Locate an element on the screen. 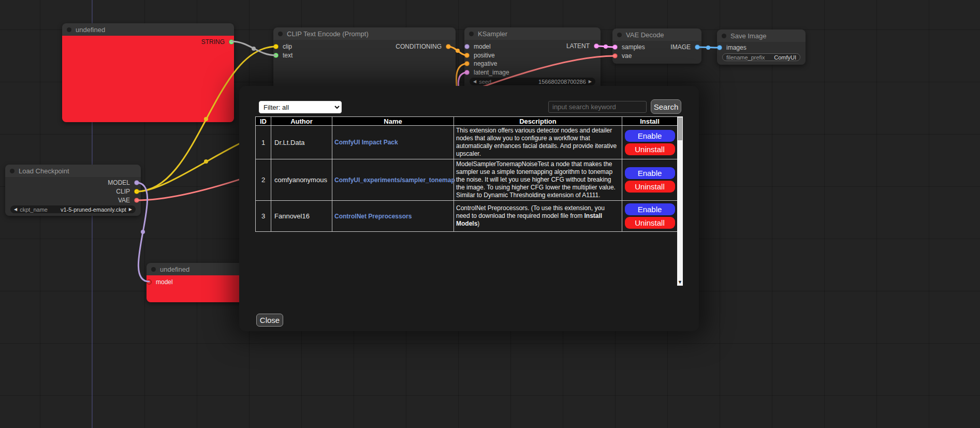 This screenshot has width=980, height=428. node-save-image: Save Image images filename_prefix ComfyU… is located at coordinates (761, 47).